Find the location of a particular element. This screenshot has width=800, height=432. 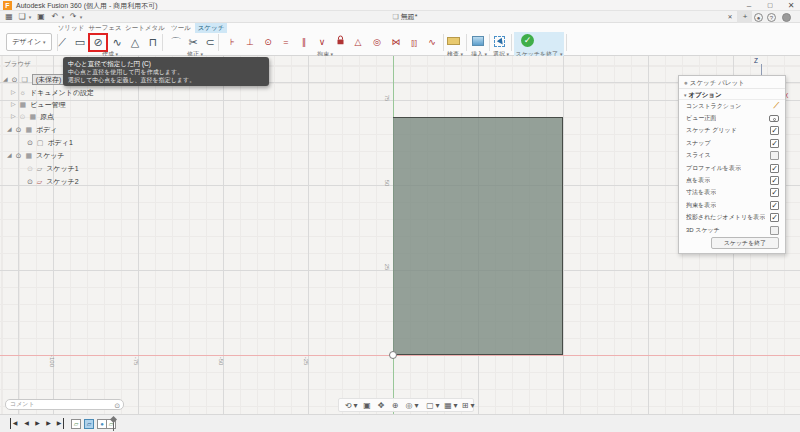

restore-button: ▢ is located at coordinates (770, 6).